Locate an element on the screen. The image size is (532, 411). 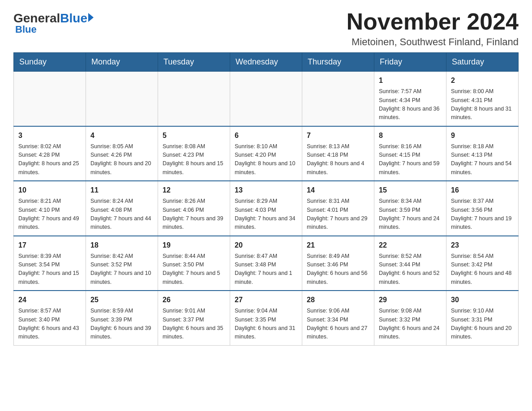
day-number: 15 is located at coordinates (410, 190).